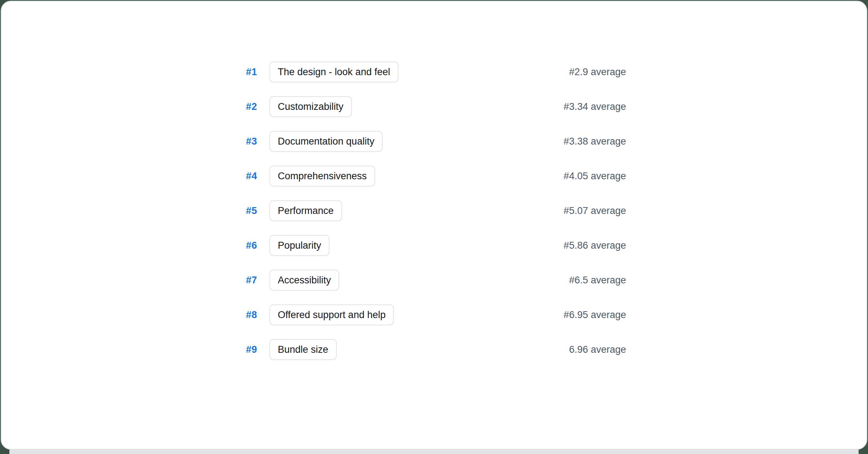  What do you see at coordinates (311, 107) in the screenshot?
I see `category-pill: Customizability` at bounding box center [311, 107].